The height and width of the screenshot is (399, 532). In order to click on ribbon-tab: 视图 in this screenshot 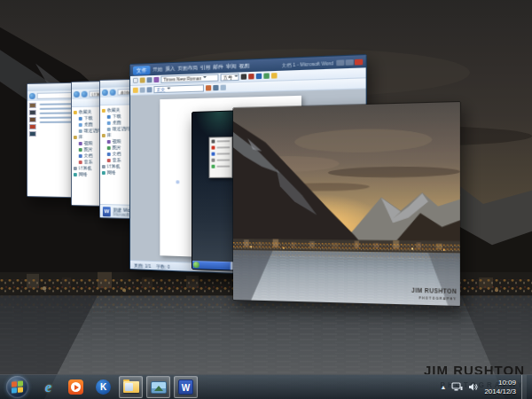, I will do `click(245, 66)`.